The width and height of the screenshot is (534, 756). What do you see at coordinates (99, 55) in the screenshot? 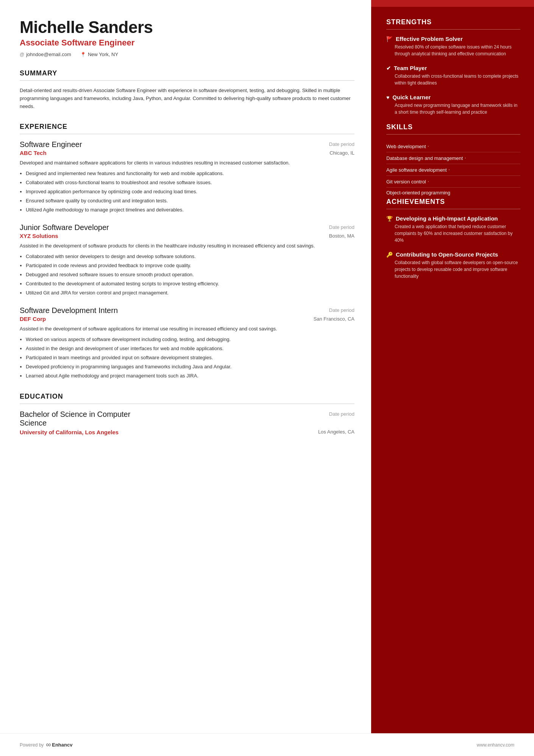
I see `location-contact: 📍 New York, NY` at bounding box center [99, 55].